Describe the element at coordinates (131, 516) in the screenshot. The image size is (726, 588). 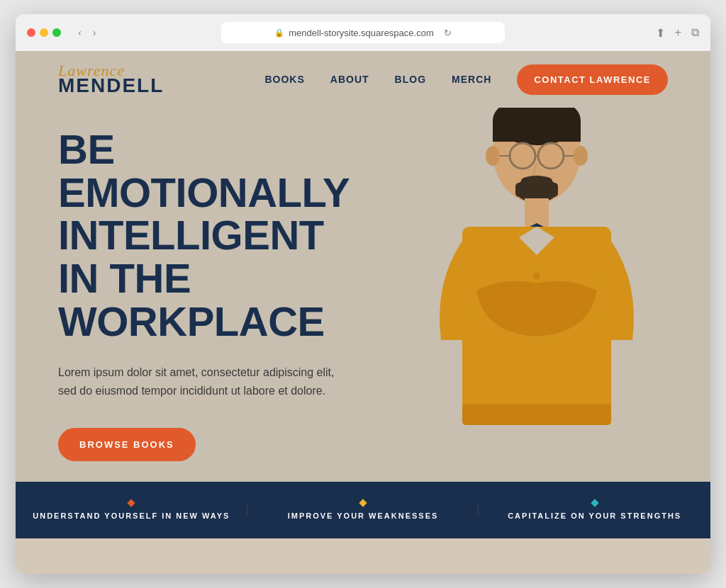
I see `feature-text-1: UNDERSTAND YOURSELF IN NEW WAYS` at that location.